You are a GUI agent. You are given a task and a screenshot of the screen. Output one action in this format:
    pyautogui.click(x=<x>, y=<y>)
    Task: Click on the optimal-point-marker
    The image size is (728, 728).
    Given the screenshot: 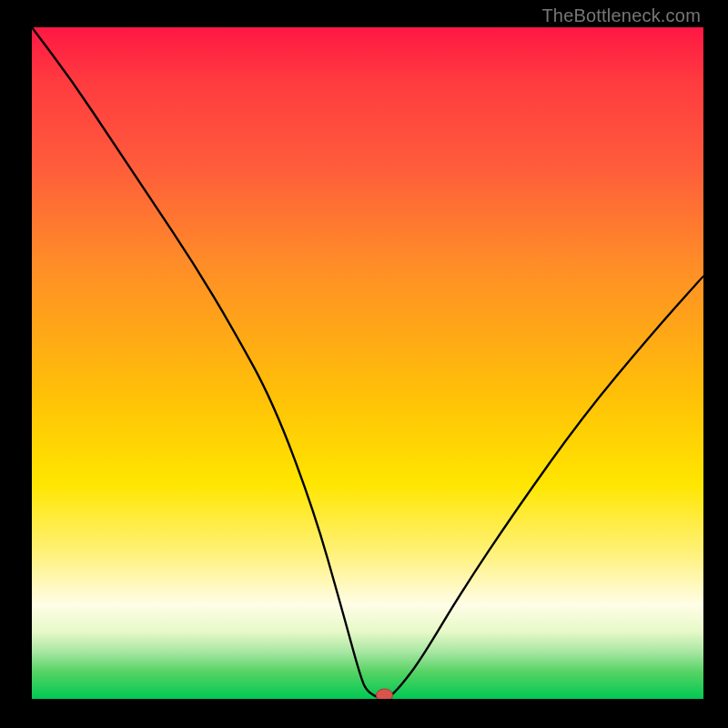 What is the action you would take?
    pyautogui.click(x=384, y=693)
    